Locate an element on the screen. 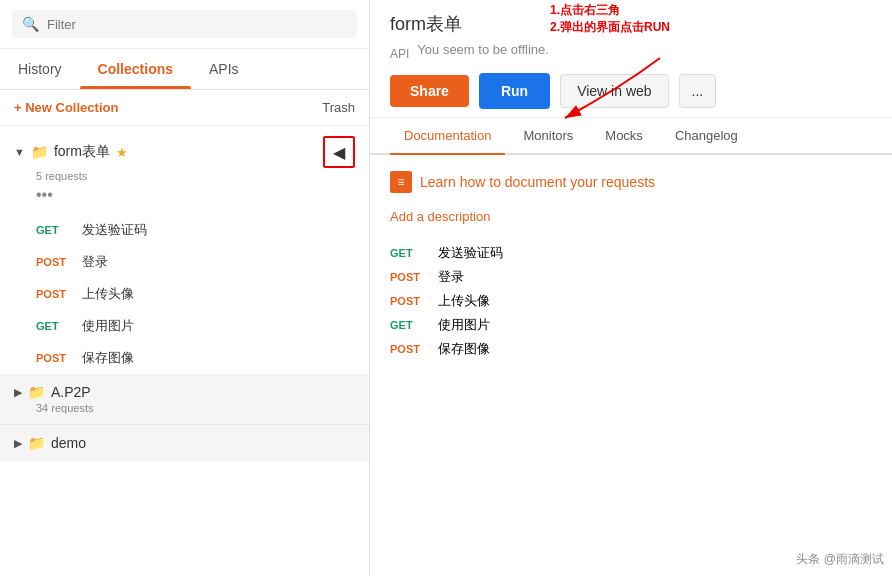 Image resolution: width=892 pixels, height=576 pixels. collection-title-row: form表单 1.点击右三角 2.弹出的界面点击RUN is located at coordinates (631, 24).